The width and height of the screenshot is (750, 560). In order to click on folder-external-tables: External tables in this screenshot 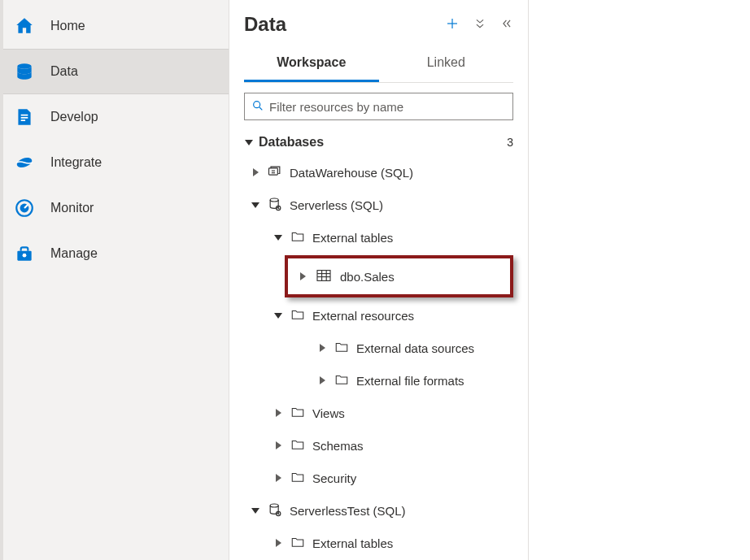, I will do `click(379, 237)`.